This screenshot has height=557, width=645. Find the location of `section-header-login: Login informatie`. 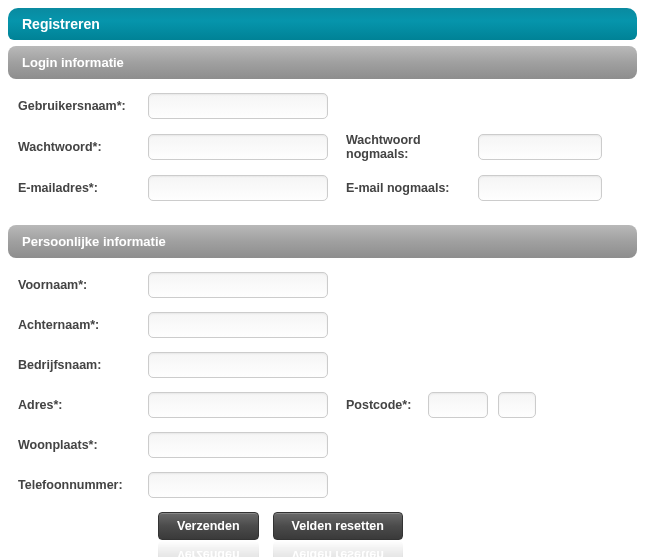

section-header-login: Login informatie is located at coordinates (322, 62).